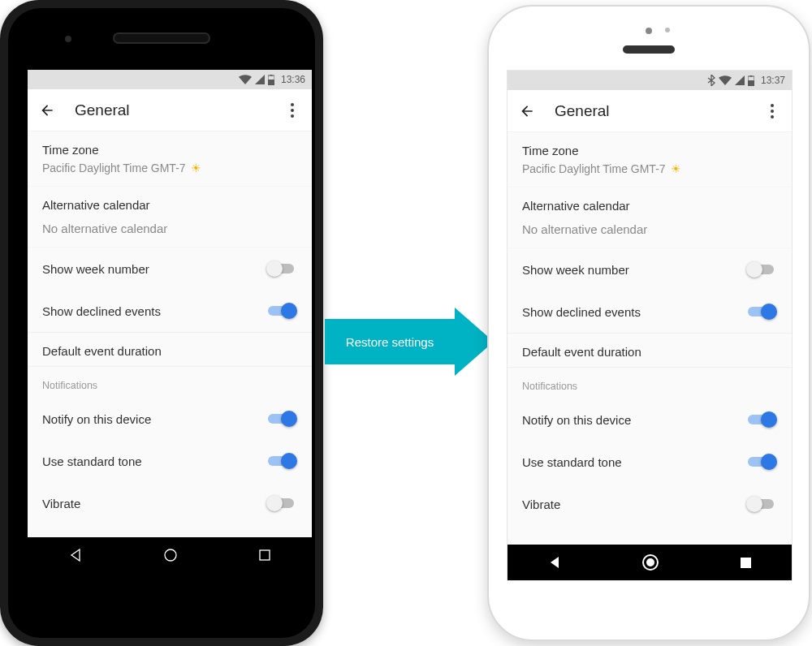 The height and width of the screenshot is (646, 812). I want to click on restore-settings-arrow: Restore settings, so click(412, 342).